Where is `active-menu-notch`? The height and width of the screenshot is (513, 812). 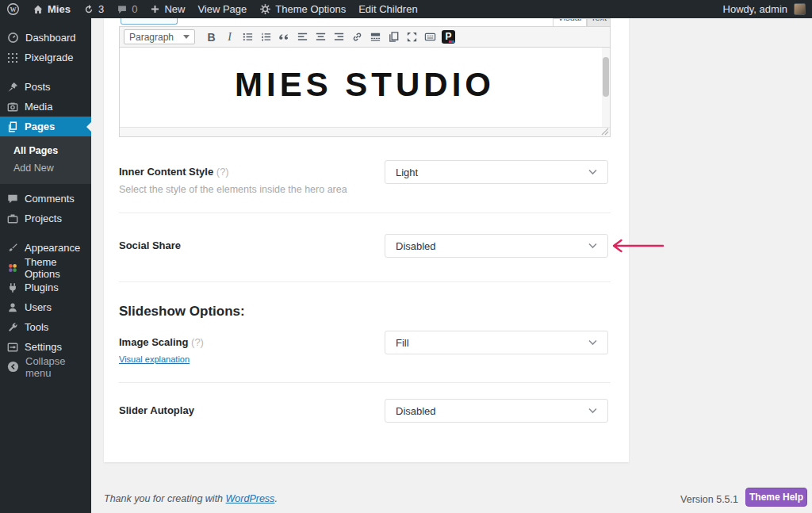 active-menu-notch is located at coordinates (89, 127).